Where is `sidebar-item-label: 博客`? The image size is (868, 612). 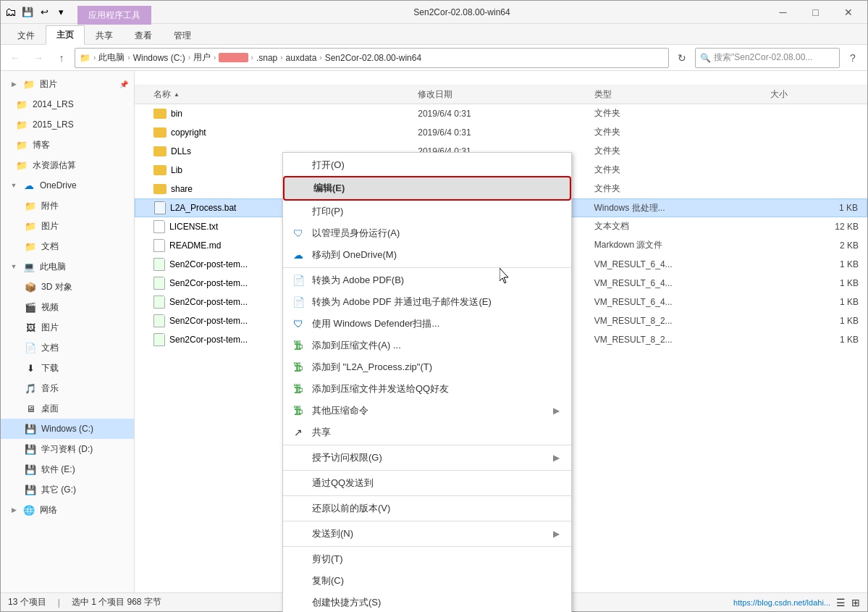 sidebar-item-label: 博客 is located at coordinates (41, 145).